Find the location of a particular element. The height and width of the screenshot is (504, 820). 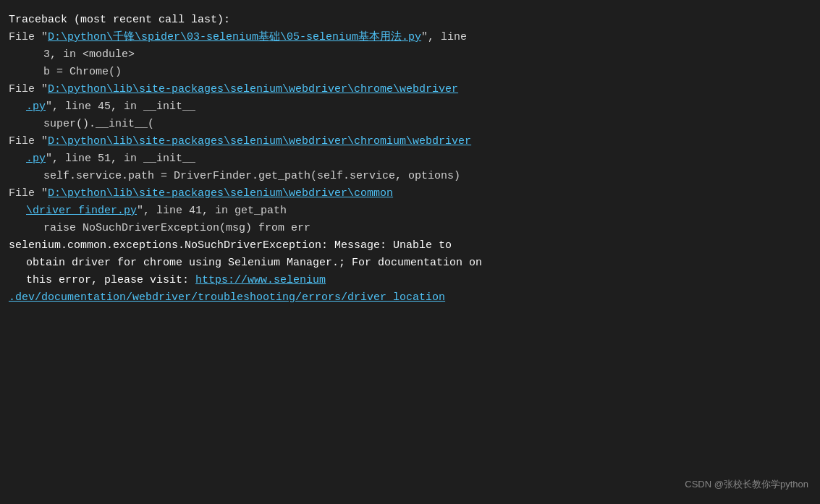

frame-4-link-2: \driver_finder.py is located at coordinates (81, 211).